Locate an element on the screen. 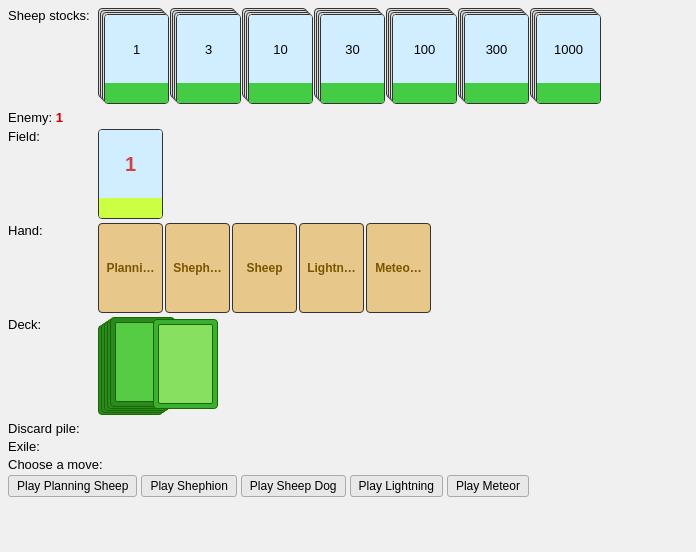  deck-cards is located at coordinates (163, 367).